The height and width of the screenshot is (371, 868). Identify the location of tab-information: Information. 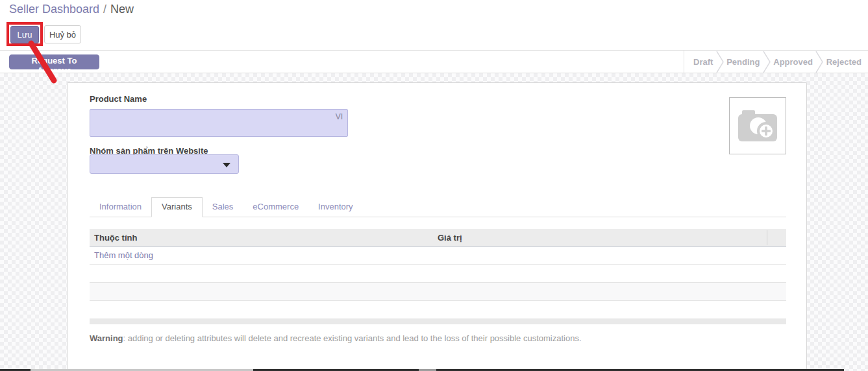
(121, 208).